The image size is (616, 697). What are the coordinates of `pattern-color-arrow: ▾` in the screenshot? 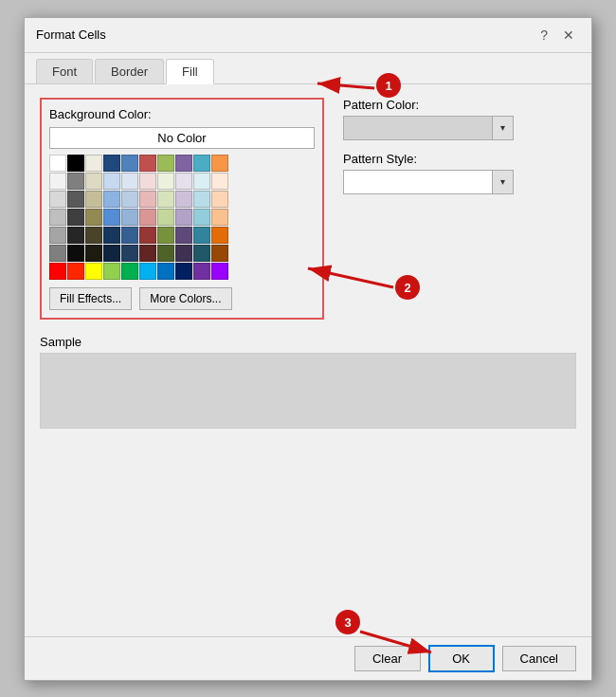 It's located at (502, 128).